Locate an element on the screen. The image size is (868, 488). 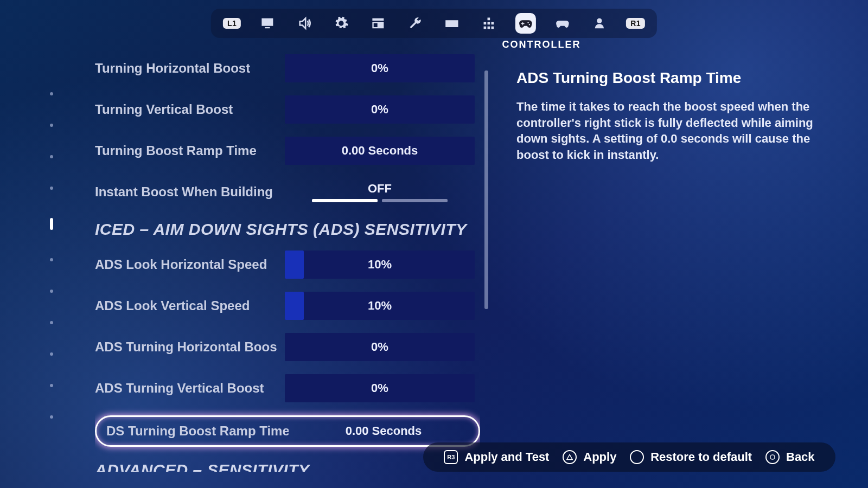
setting-row: ADS Look Vertical Speed10% is located at coordinates (288, 306).